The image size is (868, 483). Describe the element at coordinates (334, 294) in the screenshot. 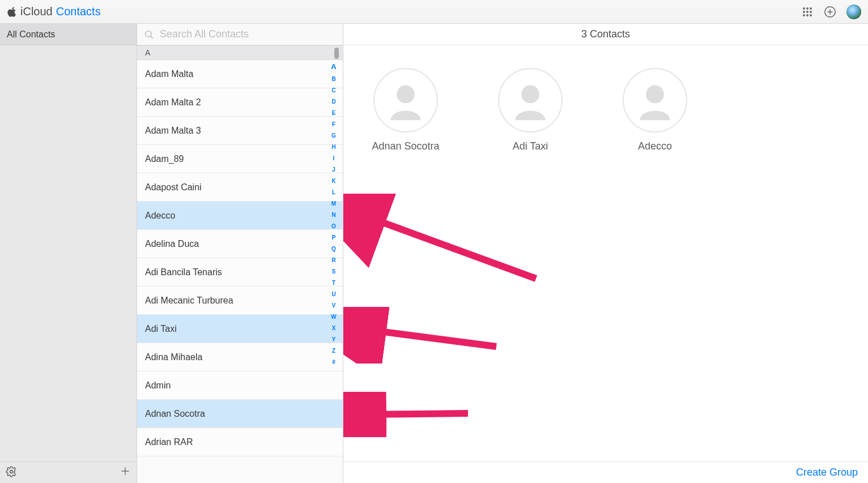

I see `alpha-index-letter: U` at that location.